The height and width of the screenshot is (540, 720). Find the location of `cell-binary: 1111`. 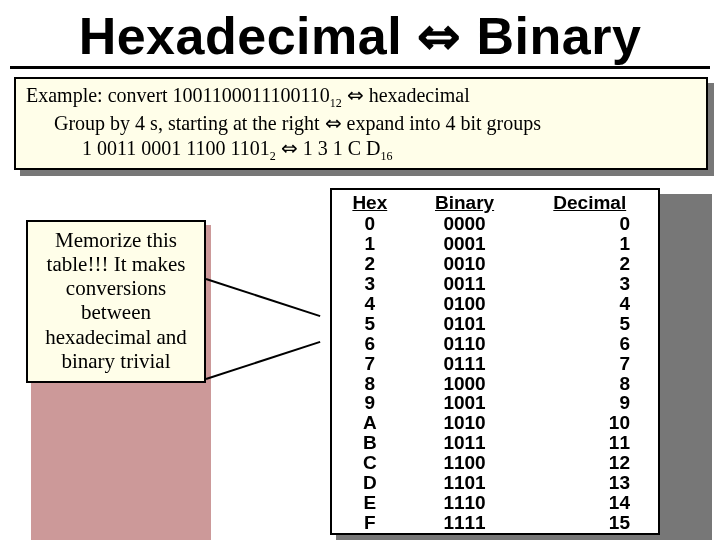

cell-binary: 1111 is located at coordinates (465, 524).